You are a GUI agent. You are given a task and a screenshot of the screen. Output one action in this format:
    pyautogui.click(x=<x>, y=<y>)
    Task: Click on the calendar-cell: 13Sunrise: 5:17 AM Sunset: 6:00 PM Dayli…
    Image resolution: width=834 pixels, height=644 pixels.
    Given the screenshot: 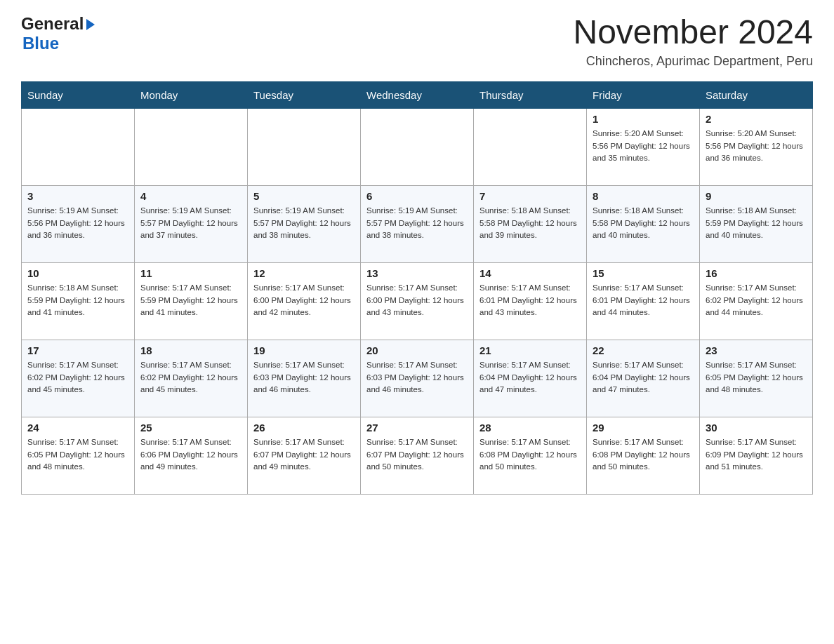 What is the action you would take?
    pyautogui.click(x=417, y=301)
    